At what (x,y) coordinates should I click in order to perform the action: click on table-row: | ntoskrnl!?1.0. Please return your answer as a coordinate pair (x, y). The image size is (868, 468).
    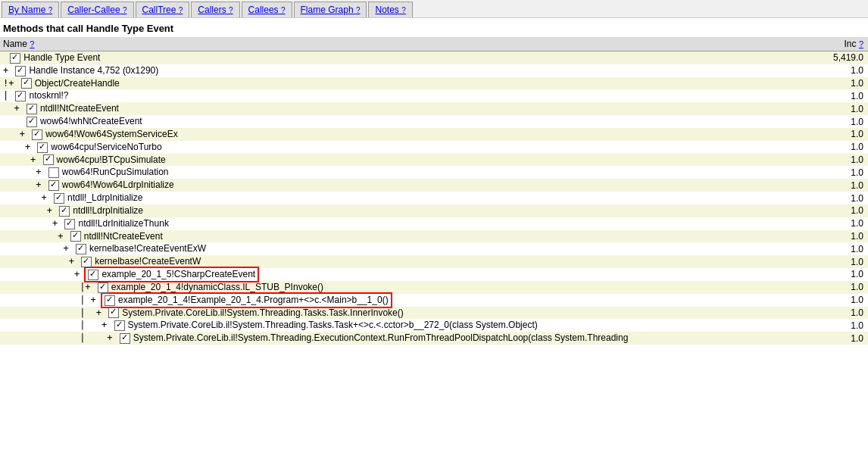
    Looking at the image, I should click on (434, 95).